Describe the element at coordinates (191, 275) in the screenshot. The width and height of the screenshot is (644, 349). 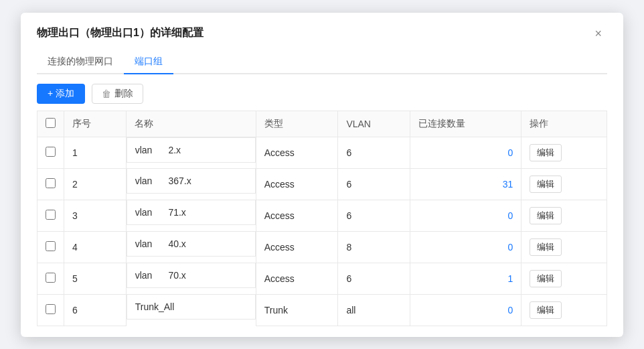
I see `row-name: vlan70.x` at that location.